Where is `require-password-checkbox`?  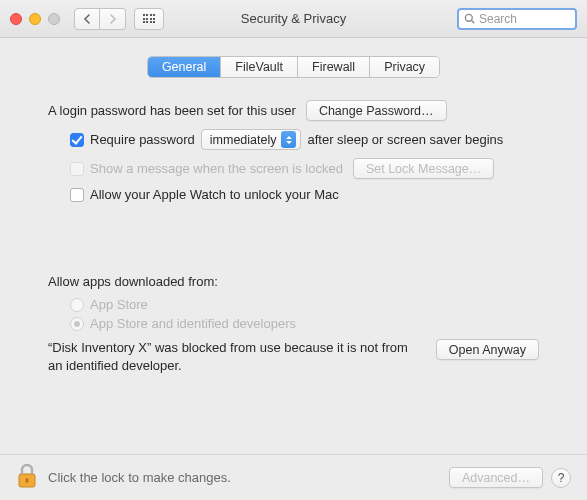
require-password-checkbox is located at coordinates (77, 140).